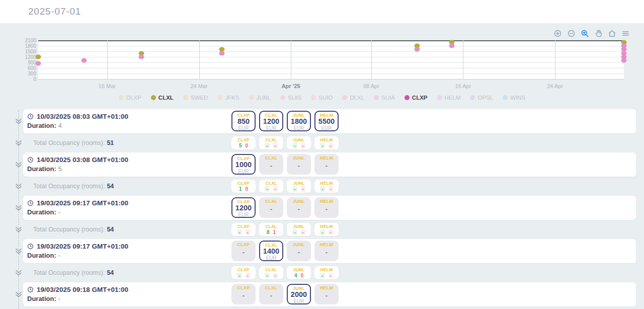 The image size is (644, 309). Describe the element at coordinates (59, 212) in the screenshot. I see `duration-value: -` at that location.